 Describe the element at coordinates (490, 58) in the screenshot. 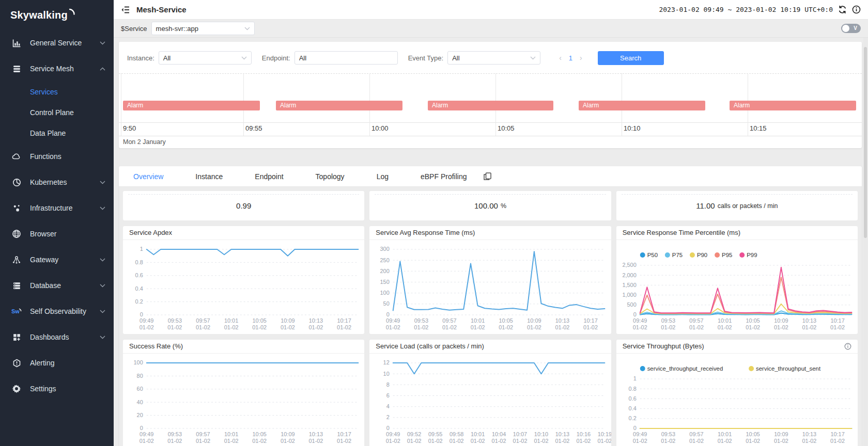

I see `event-filter-row: Instance: All Endpoint: Event Type: All …` at that location.